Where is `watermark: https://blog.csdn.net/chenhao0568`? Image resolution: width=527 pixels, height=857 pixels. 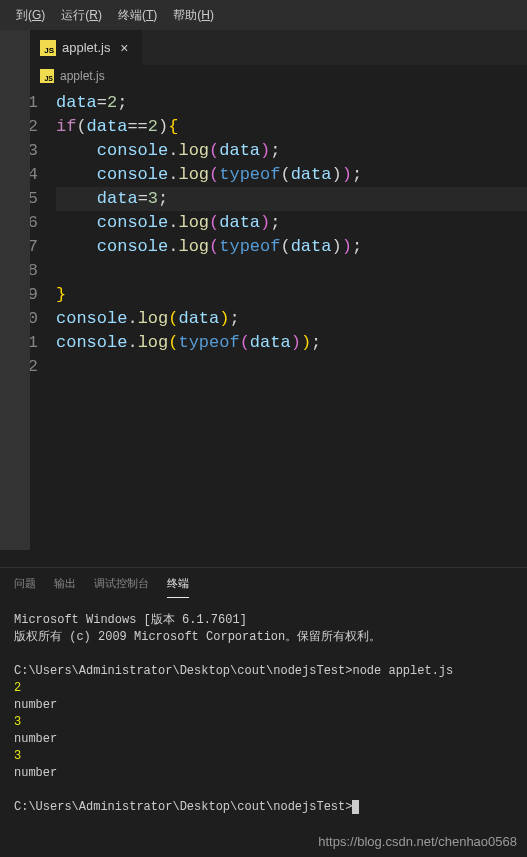
watermark: https://blog.csdn.net/chenhao0568 is located at coordinates (418, 842).